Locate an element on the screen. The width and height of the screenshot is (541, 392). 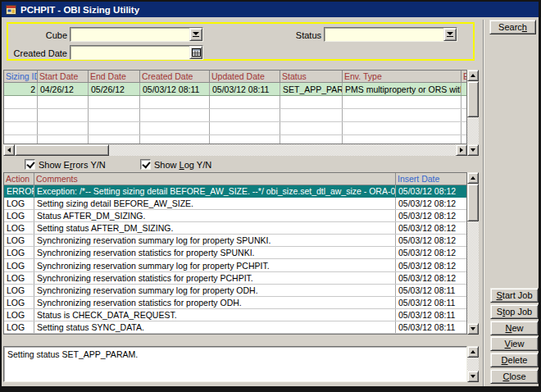
show-errors-label: Show Errors Y/N is located at coordinates (72, 165).